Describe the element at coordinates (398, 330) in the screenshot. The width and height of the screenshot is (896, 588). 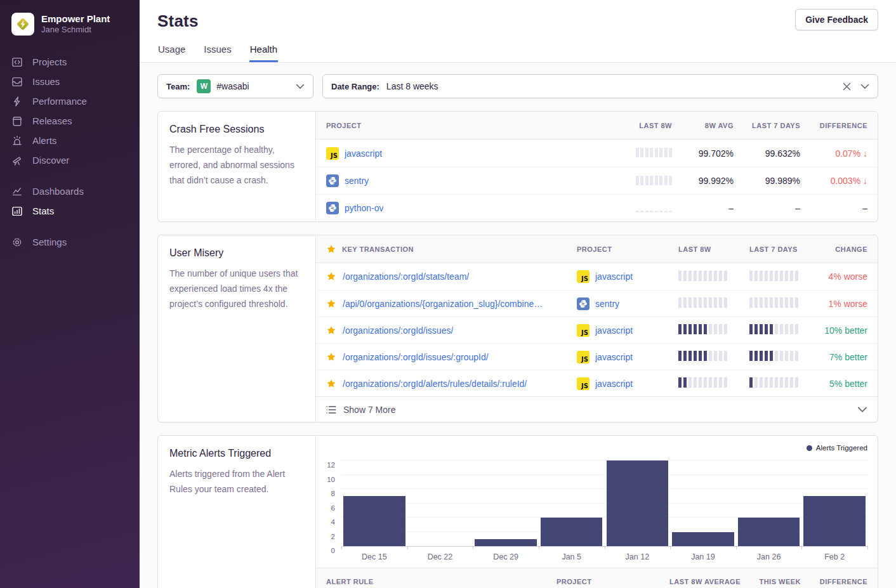
I see `transaction-link: /organizations/:orgId/issues/` at that location.